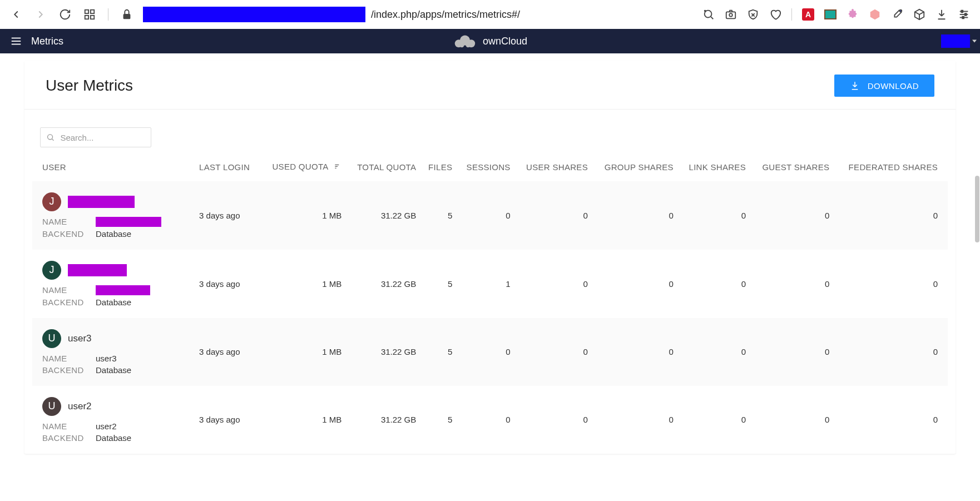 The image size is (980, 501). I want to click on browser-toolbar: /index.php/apps/metrics/metrics#/ A, so click(490, 14).